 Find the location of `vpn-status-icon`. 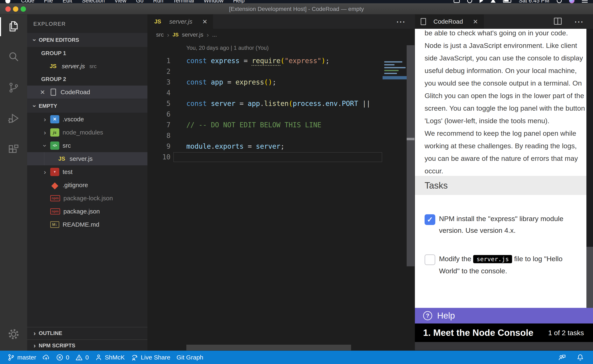

vpn-status-icon is located at coordinates (493, 1).